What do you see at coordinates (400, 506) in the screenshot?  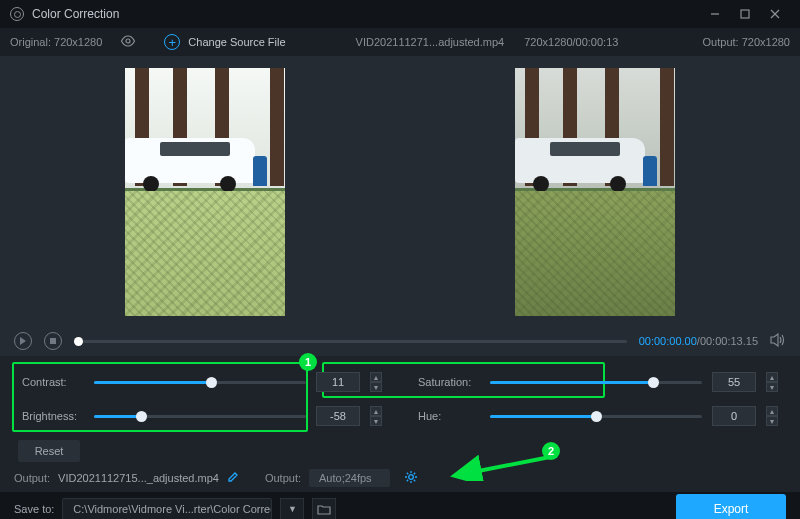 I see `save-row: Save to: C:\Vidmore\Vidmore Vi...rter\Co…` at bounding box center [400, 506].